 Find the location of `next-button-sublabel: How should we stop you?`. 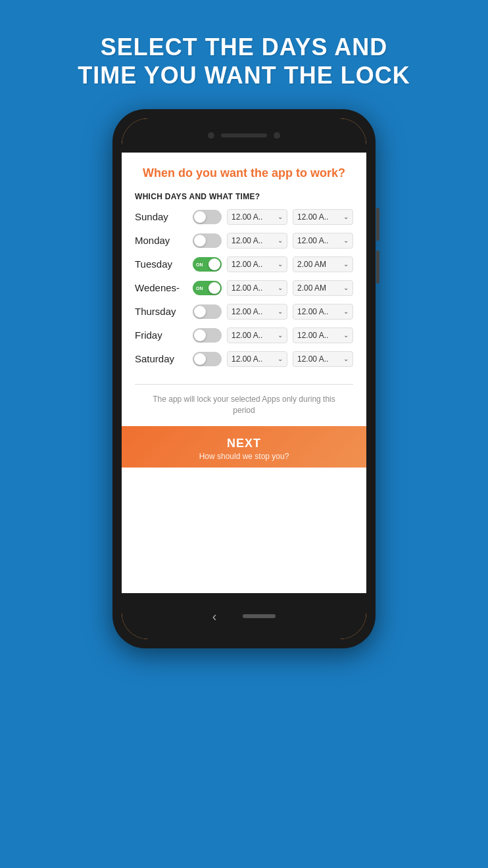

next-button-sublabel: How should we stop you? is located at coordinates (244, 456).